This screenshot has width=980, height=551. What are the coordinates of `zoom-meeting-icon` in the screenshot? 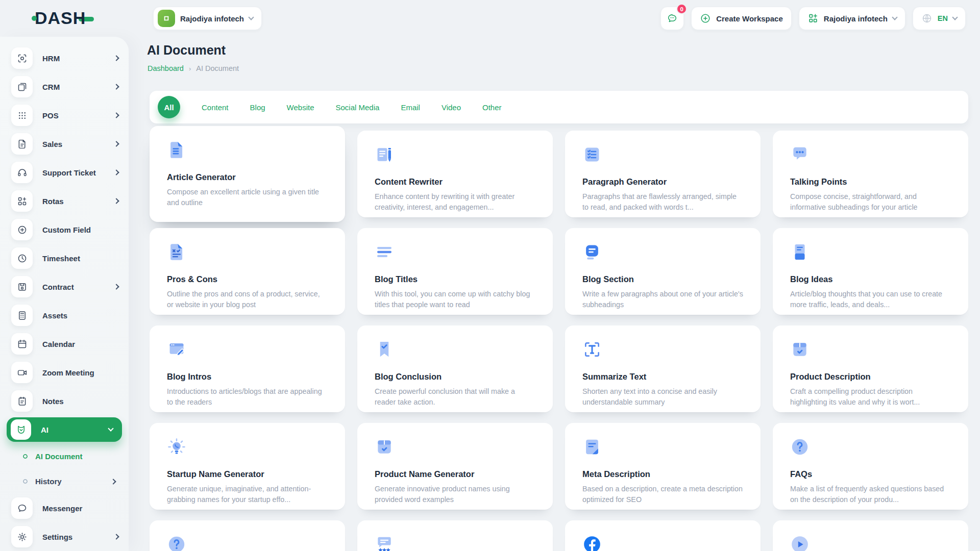 It's located at (22, 372).